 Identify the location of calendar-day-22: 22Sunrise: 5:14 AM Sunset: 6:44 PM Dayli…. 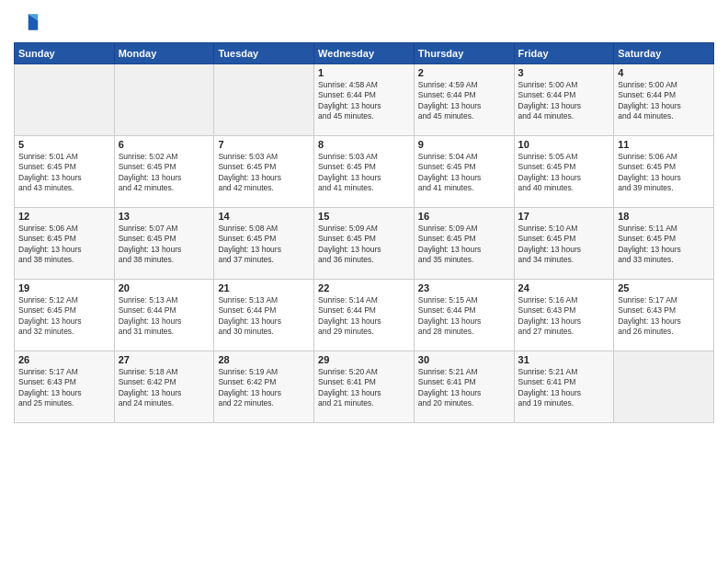
(364, 316).